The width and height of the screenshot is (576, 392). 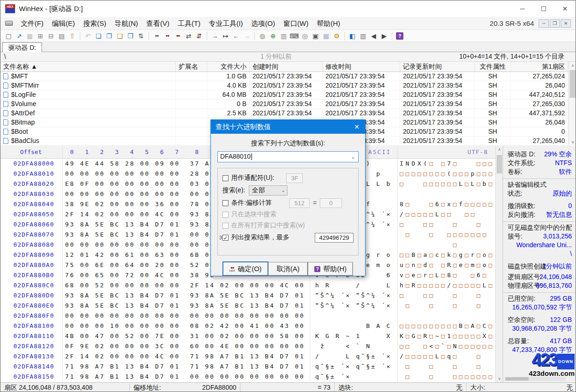 What do you see at coordinates (294, 178) in the screenshot?
I see `wildcard-char-field: 3F` at bounding box center [294, 178].